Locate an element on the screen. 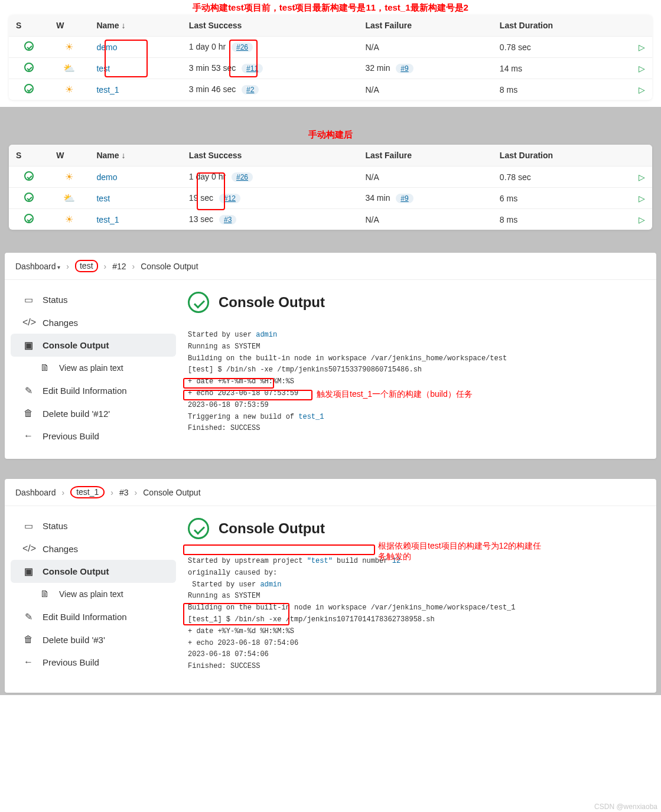 The image size is (661, 812). project-link: test_1 is located at coordinates (311, 417).